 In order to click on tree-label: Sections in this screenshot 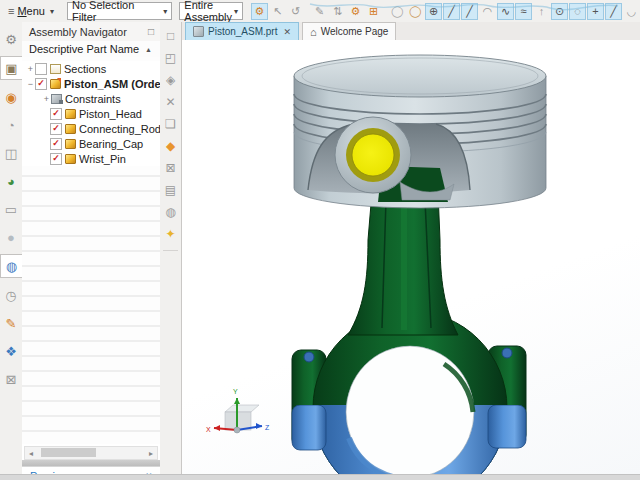, I will do `click(85, 69)`.